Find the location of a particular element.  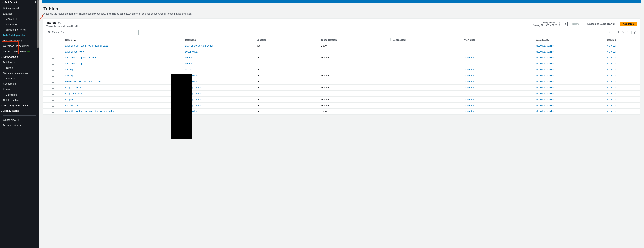

refresh-button is located at coordinates (565, 24).